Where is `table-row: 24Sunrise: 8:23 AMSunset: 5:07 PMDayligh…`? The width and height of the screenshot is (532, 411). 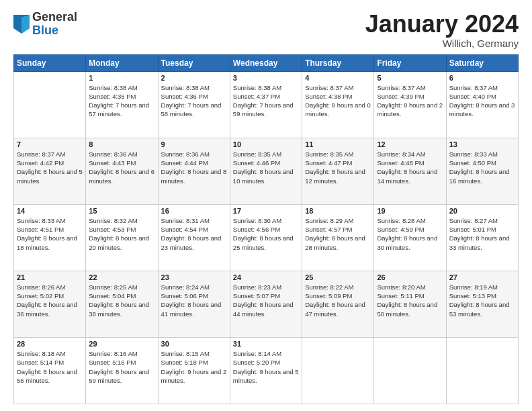
table-row: 24Sunrise: 8:23 AMSunset: 5:07 PMDayligh… is located at coordinates (266, 304).